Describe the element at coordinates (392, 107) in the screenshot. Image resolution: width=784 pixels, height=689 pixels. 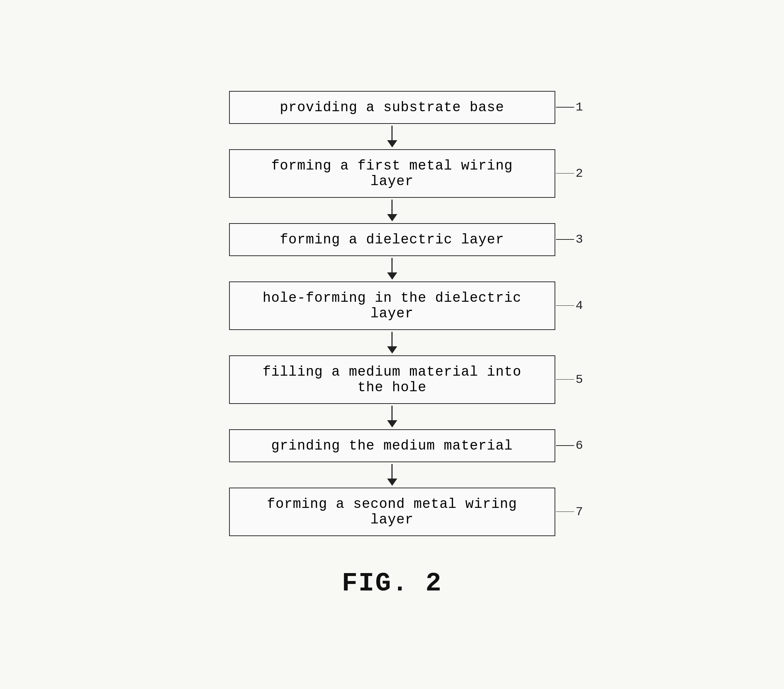
I see `step-label-1: providing a substrate base` at that location.